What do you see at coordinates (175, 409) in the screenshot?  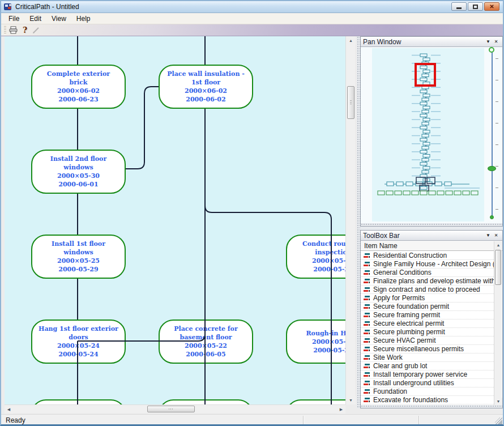 I see `canvas-horizontal-scrollbar: ◀ ▶` at bounding box center [175, 409].